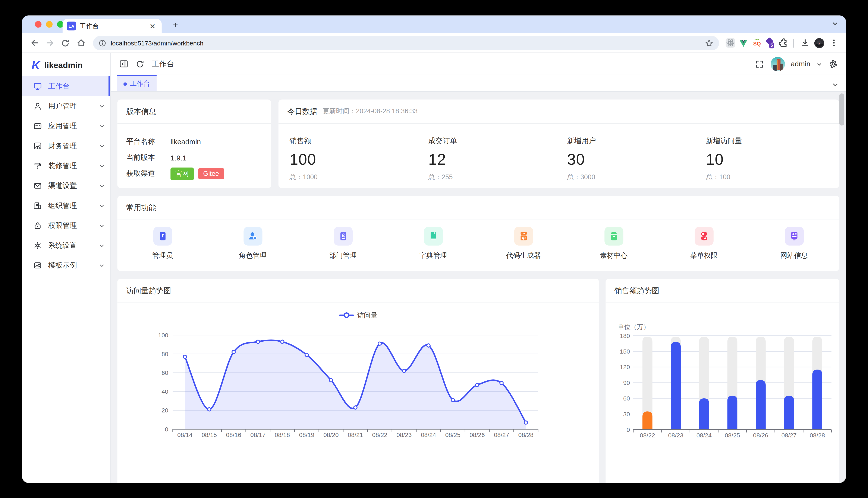 This screenshot has height=498, width=868. I want to click on url-bar: localhost:5173/admin/workbench, so click(406, 43).